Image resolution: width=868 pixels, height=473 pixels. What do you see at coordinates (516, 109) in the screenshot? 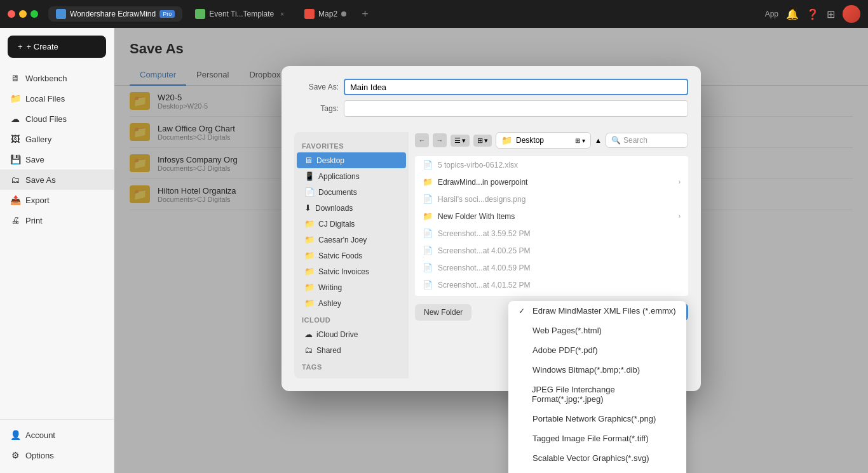
I see `tags-input` at bounding box center [516, 109].